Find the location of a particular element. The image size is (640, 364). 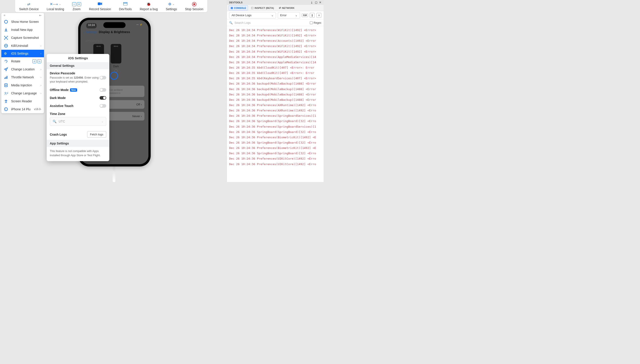

log-level-select: Error⌄ is located at coordinates (289, 16).